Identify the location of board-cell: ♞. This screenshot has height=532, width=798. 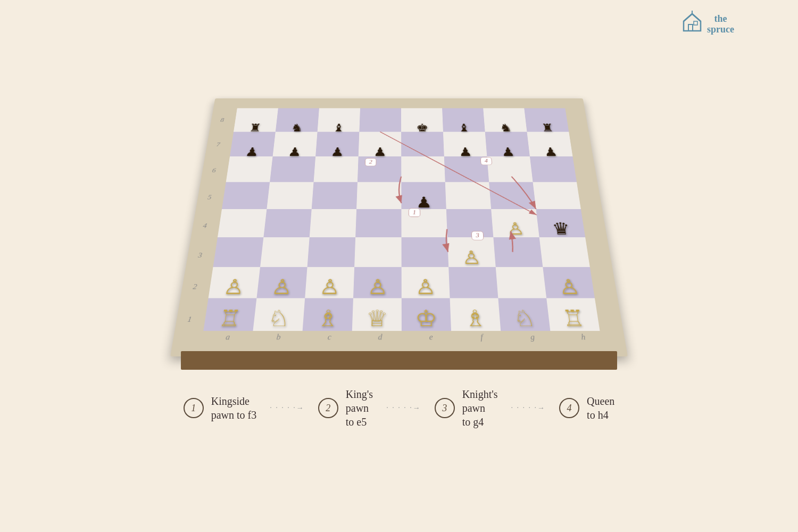
(505, 120).